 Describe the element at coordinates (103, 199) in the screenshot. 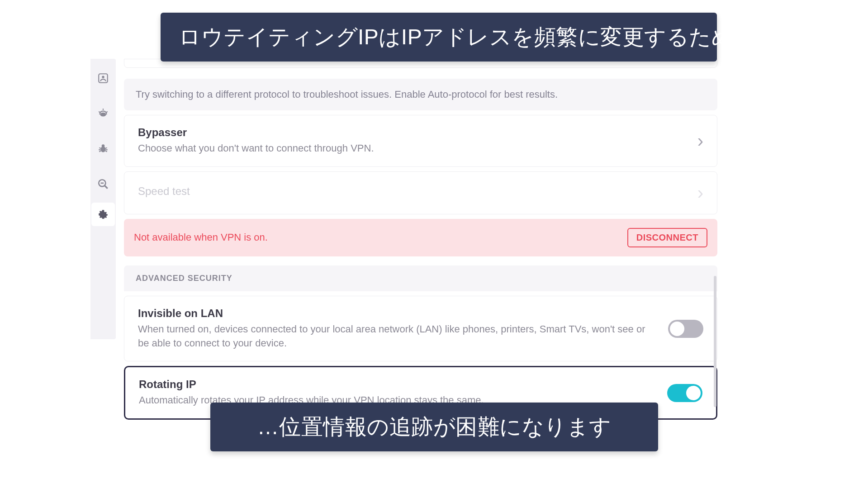

I see `sidebar` at that location.